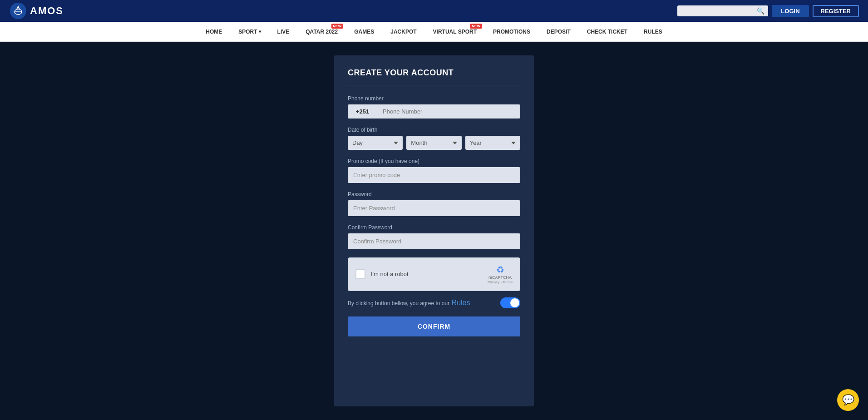  Describe the element at coordinates (364, 32) in the screenshot. I see `nav-label-games: GAMES` at that location.